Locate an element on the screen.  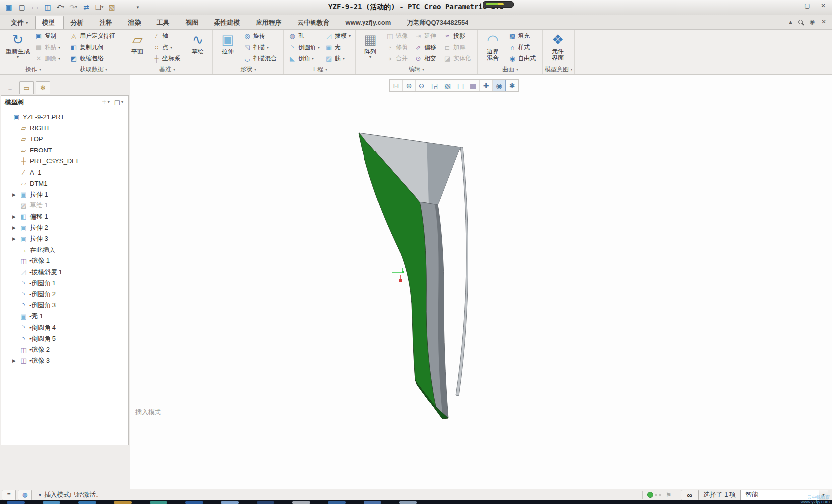
model-back-edge-face is located at coordinates (462, 271).